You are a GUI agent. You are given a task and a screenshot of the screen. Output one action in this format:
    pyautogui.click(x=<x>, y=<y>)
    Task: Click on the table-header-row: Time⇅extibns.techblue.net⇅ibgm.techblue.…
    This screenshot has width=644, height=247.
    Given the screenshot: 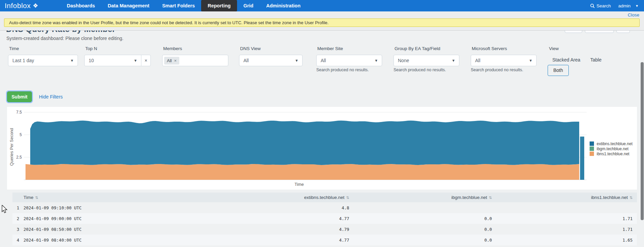 What is the action you would take?
    pyautogui.click(x=325, y=198)
    